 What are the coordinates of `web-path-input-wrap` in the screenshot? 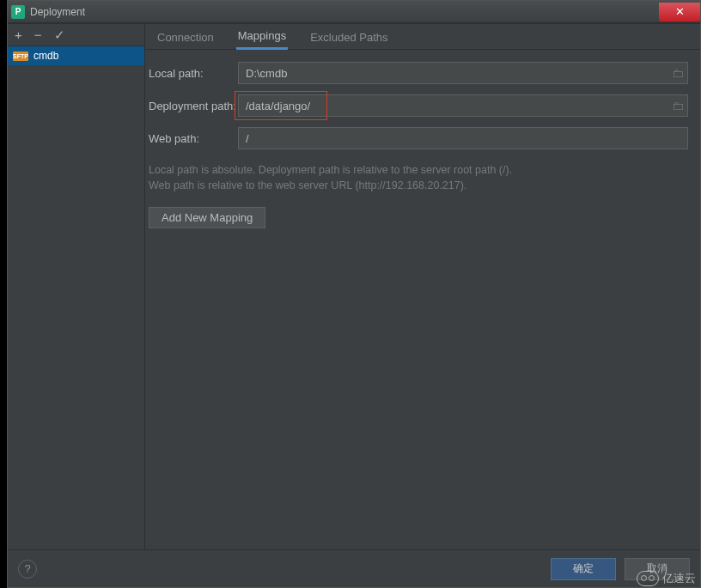 It's located at (463, 138).